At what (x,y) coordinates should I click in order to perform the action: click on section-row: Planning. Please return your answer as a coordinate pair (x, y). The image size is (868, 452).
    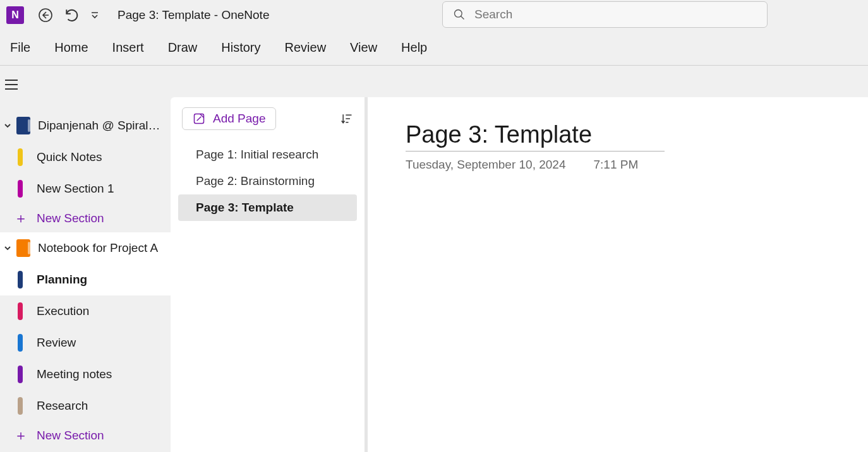
    Looking at the image, I should click on (85, 280).